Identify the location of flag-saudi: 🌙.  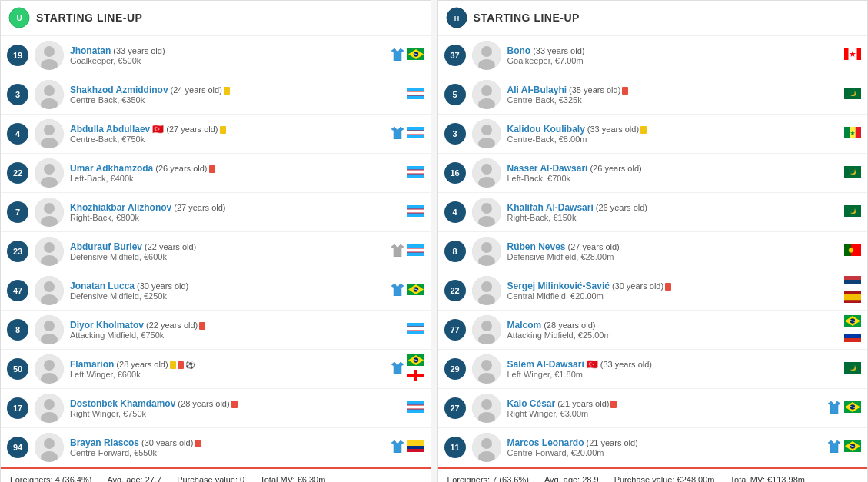
(853, 95).